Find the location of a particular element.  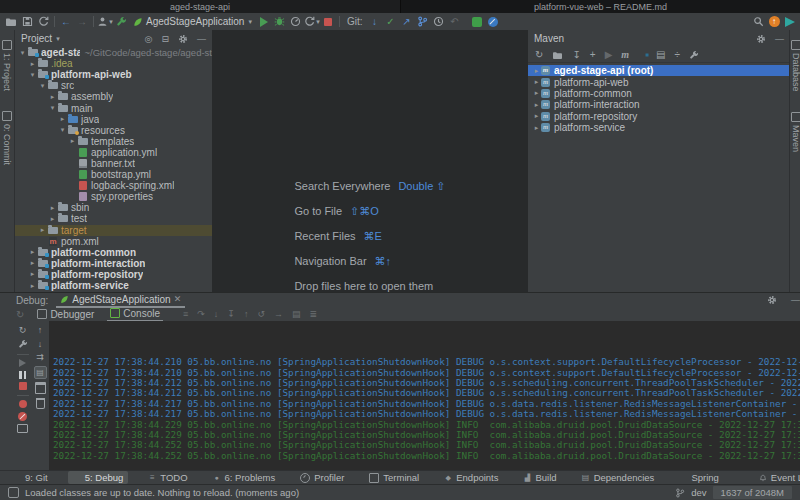

maven-collapse-icon: ÷ is located at coordinates (678, 54).